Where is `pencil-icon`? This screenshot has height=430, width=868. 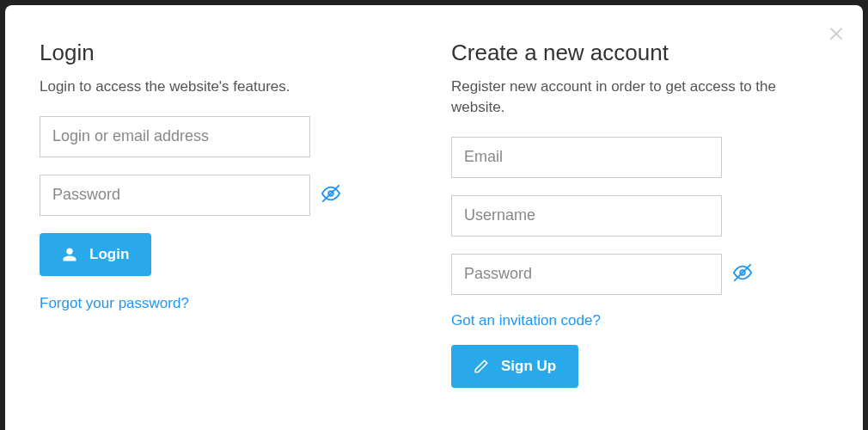
pencil-icon is located at coordinates (481, 366).